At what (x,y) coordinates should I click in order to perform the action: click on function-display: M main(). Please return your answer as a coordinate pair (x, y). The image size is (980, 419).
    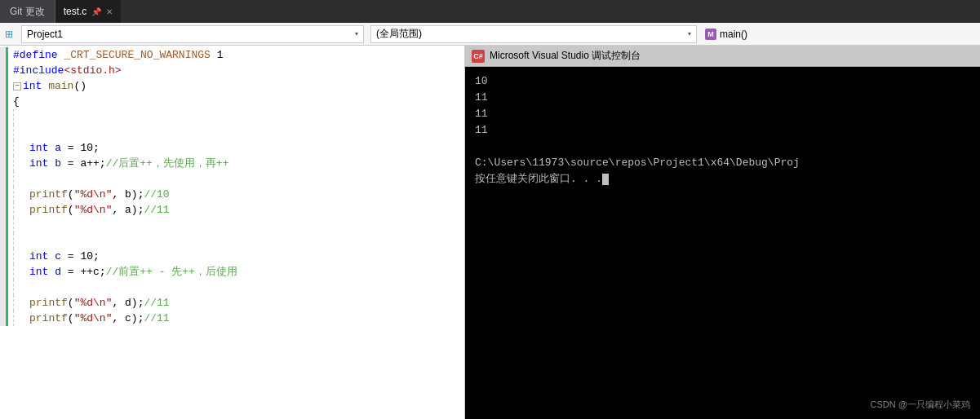
    Looking at the image, I should click on (726, 34).